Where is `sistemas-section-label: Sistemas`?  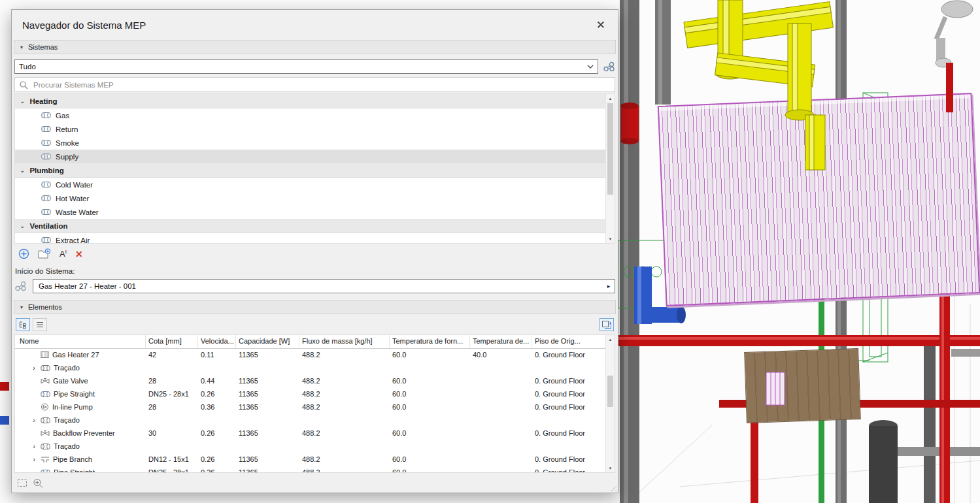
sistemas-section-label: Sistemas is located at coordinates (43, 47).